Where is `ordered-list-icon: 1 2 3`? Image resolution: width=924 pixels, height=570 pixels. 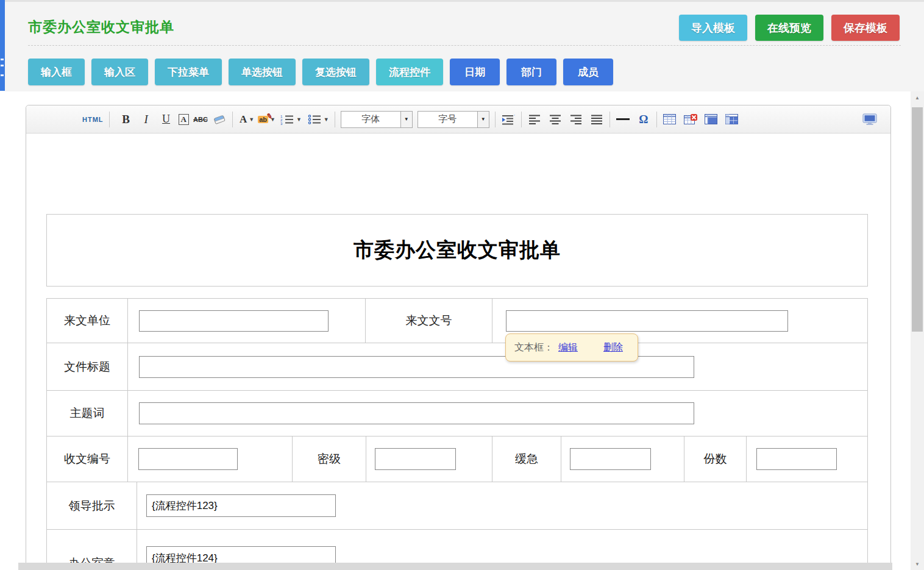
ordered-list-icon: 1 2 3 is located at coordinates (288, 119).